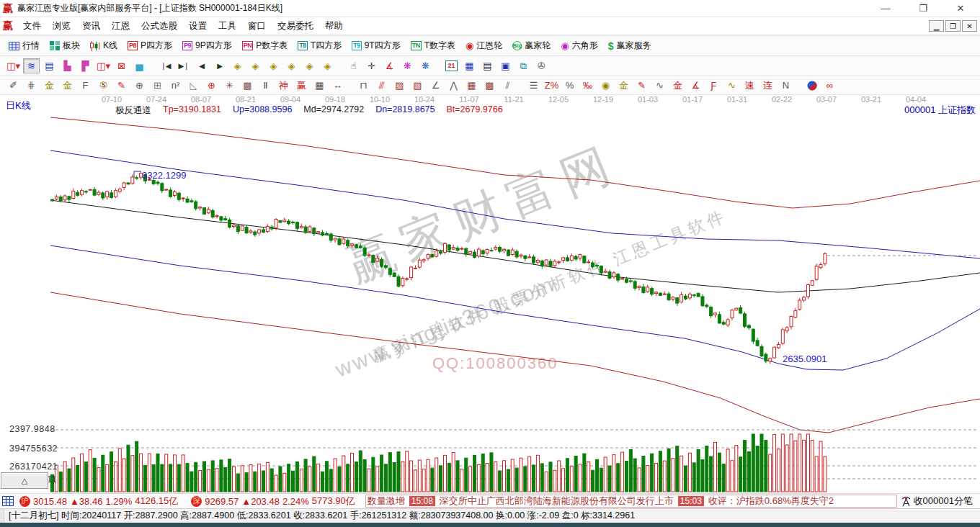  What do you see at coordinates (470, 66) in the screenshot?
I see `calculator-icon: ▦` at bounding box center [470, 66].